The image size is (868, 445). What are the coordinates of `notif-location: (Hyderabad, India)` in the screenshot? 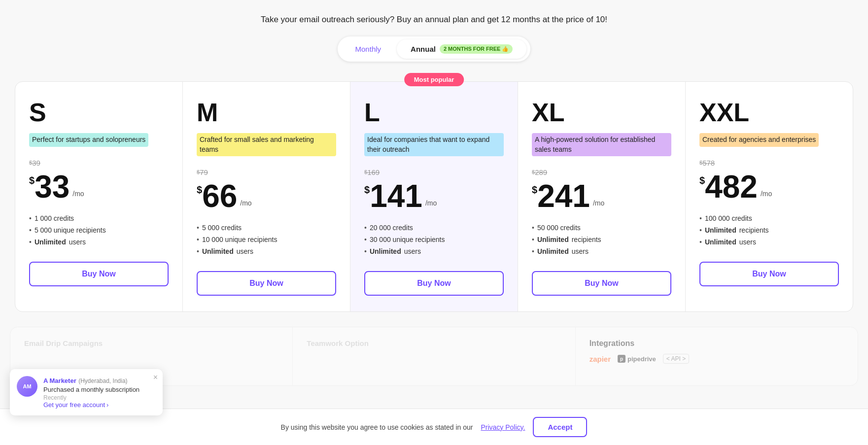 It's located at (103, 381).